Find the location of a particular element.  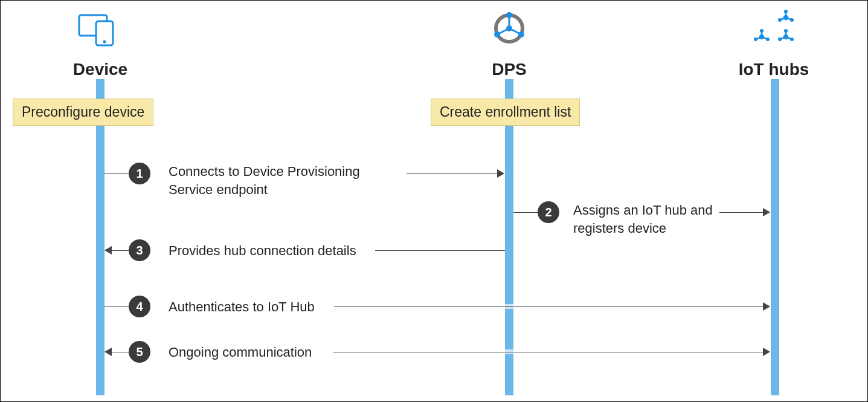

arrow-step4-stub is located at coordinates (117, 307).